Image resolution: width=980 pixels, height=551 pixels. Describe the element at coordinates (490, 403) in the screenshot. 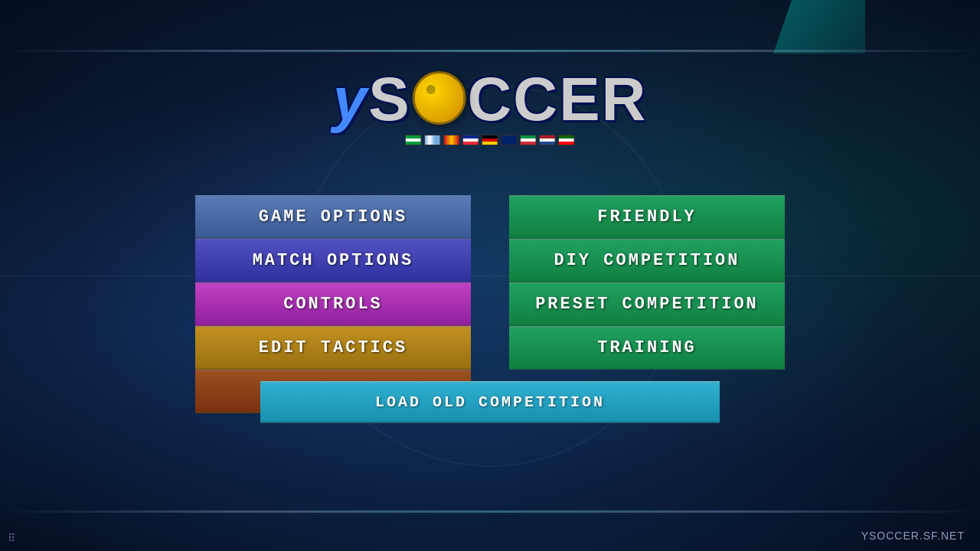

I see `load-btn-container: LOAD OLD COMPETITION` at that location.